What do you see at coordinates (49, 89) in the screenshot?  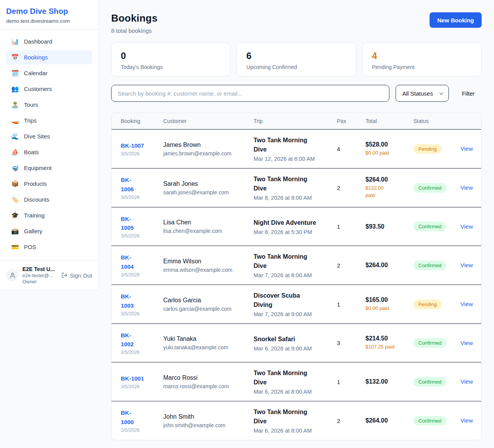 I see `sidebar-item-customers: 👥 Customers` at bounding box center [49, 89].